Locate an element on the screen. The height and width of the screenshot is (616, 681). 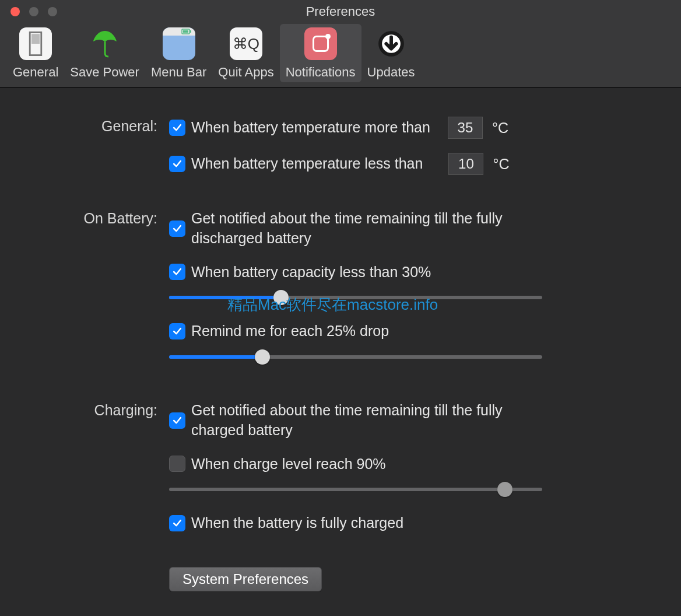
section-label-on-battery: On Battery: is located at coordinates (102, 288).